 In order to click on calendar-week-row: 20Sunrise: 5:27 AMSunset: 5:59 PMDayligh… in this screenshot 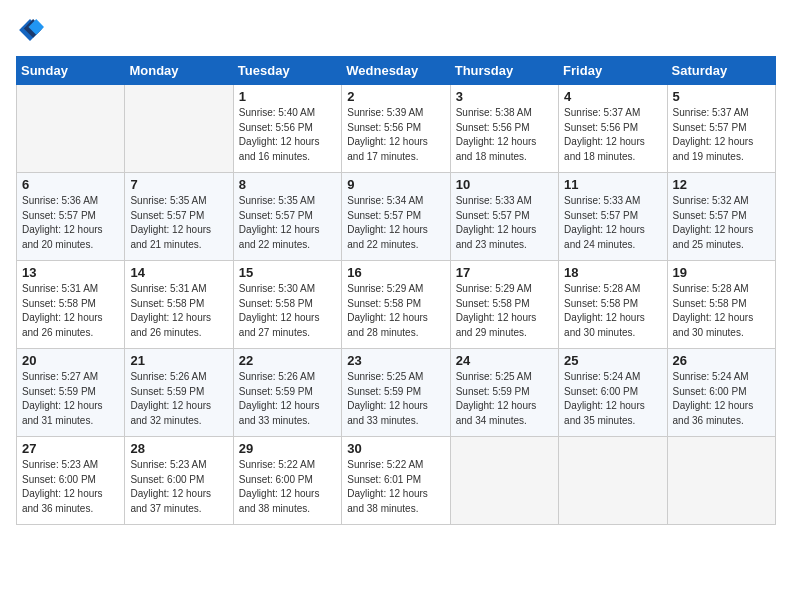, I will do `click(396, 393)`.